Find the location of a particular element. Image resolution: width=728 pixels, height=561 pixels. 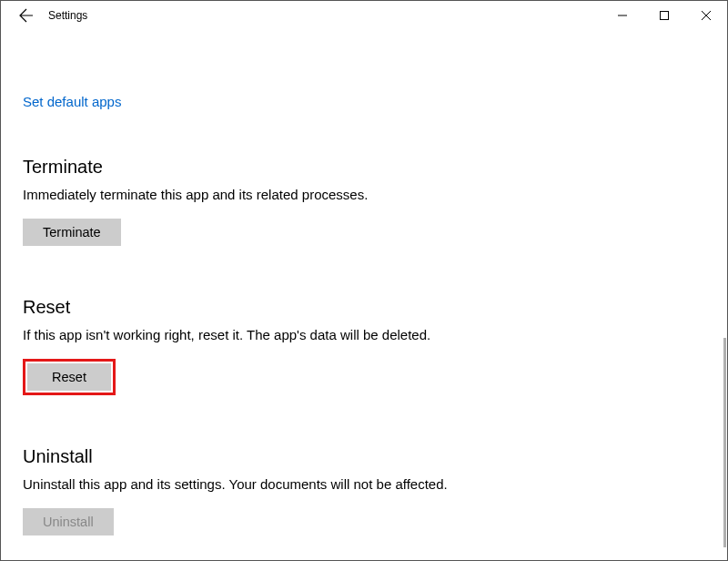

back-button is located at coordinates (26, 15).